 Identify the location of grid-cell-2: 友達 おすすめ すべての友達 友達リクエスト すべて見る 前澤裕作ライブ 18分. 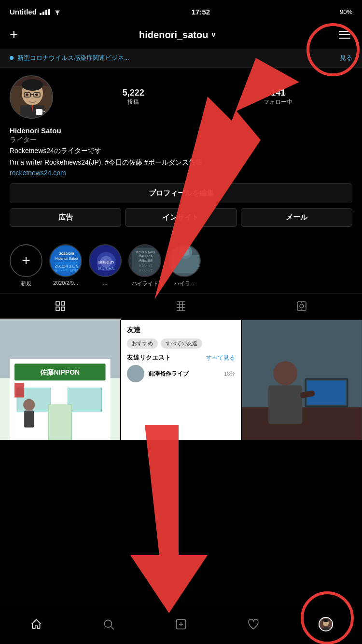
(181, 380).